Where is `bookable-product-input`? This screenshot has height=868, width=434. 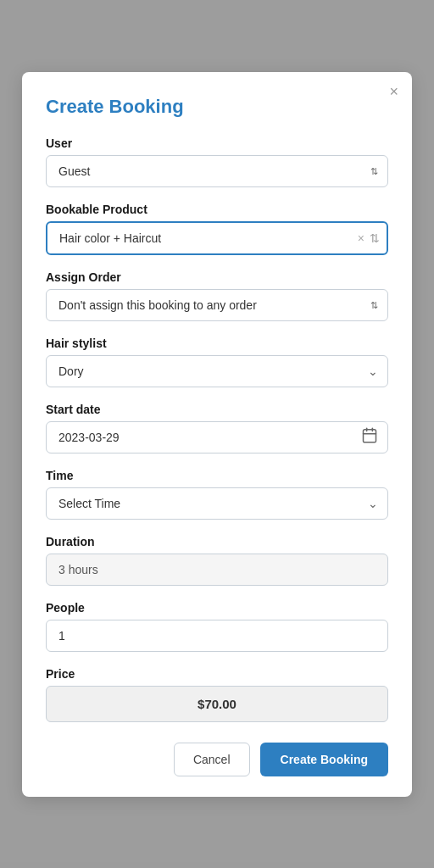 bookable-product-input is located at coordinates (217, 238).